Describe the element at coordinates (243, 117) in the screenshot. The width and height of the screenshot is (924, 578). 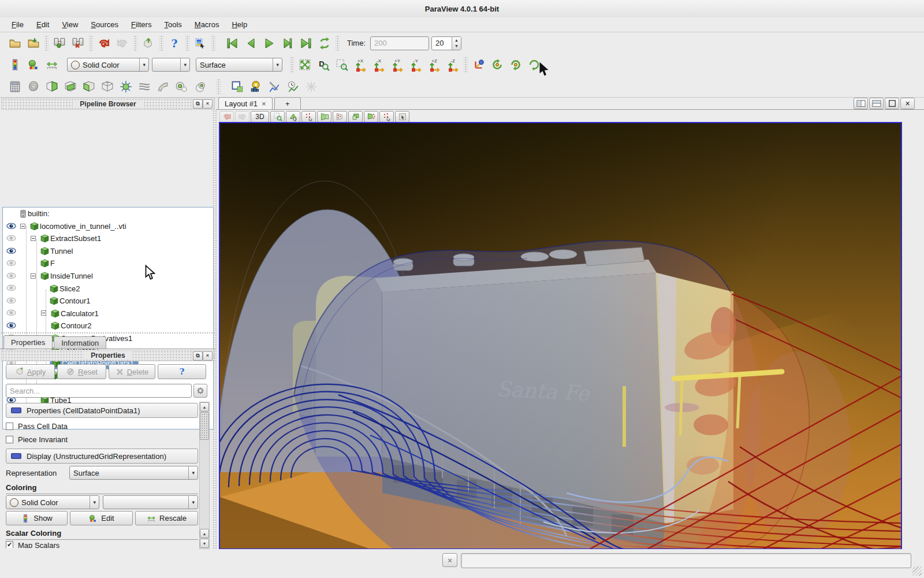
I see `redo-camera-button` at that location.